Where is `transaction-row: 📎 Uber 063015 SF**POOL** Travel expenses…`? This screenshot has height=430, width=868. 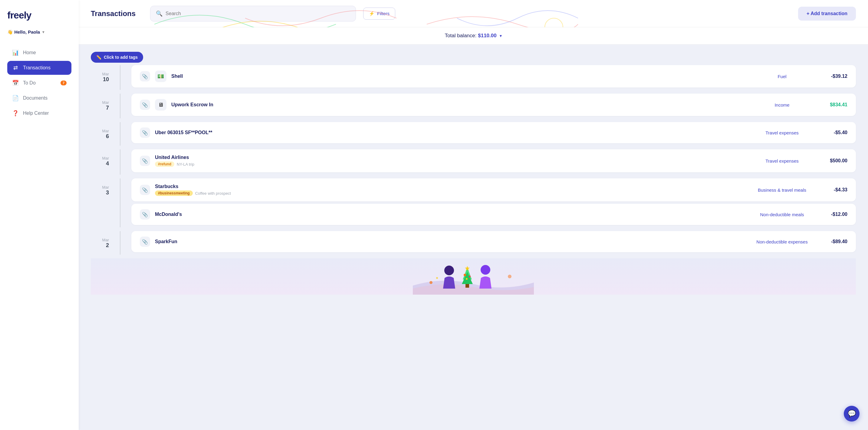
transaction-row: 📎 Uber 063015 SF**POOL** Travel expenses… is located at coordinates (494, 133).